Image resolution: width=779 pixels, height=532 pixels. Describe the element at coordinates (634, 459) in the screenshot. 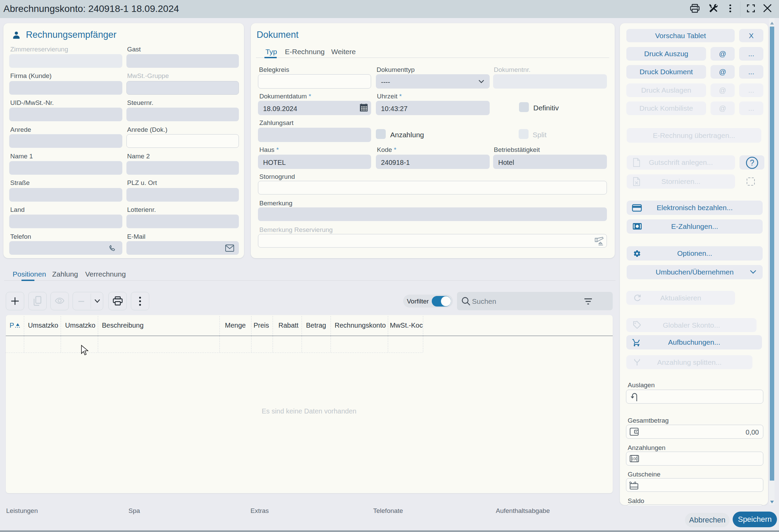

I see `svg-text: 100` at that location.